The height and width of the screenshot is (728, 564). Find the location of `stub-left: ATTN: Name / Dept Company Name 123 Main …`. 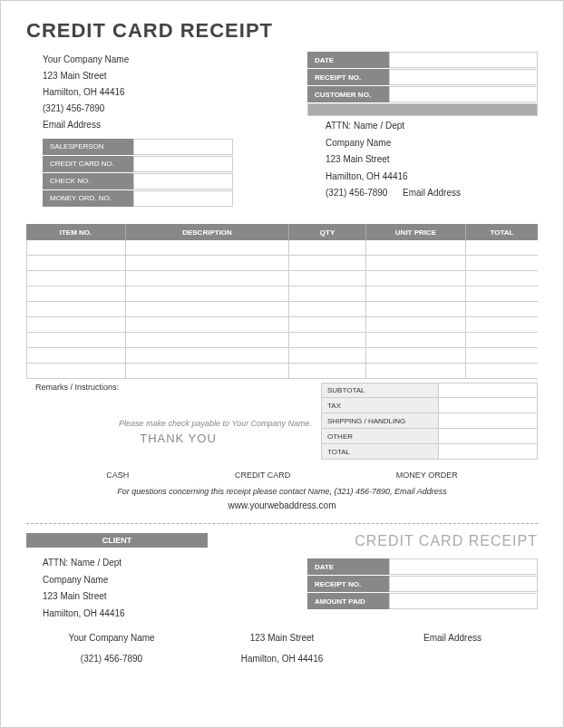

stub-left: ATTN: Name / Dept Company Name 123 Main … is located at coordinates (167, 588).